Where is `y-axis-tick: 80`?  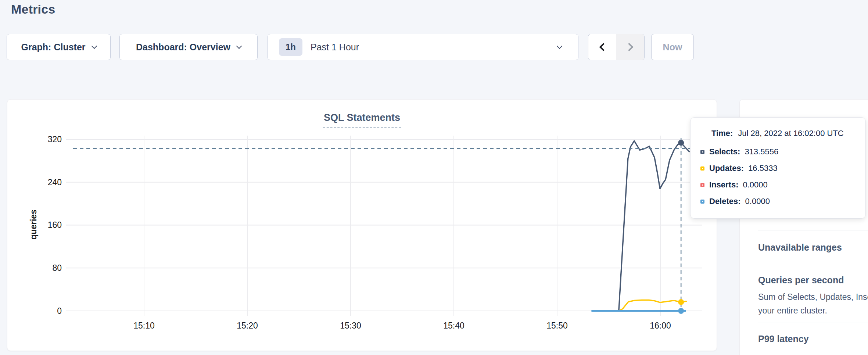 y-axis-tick: 80 is located at coordinates (42, 268).